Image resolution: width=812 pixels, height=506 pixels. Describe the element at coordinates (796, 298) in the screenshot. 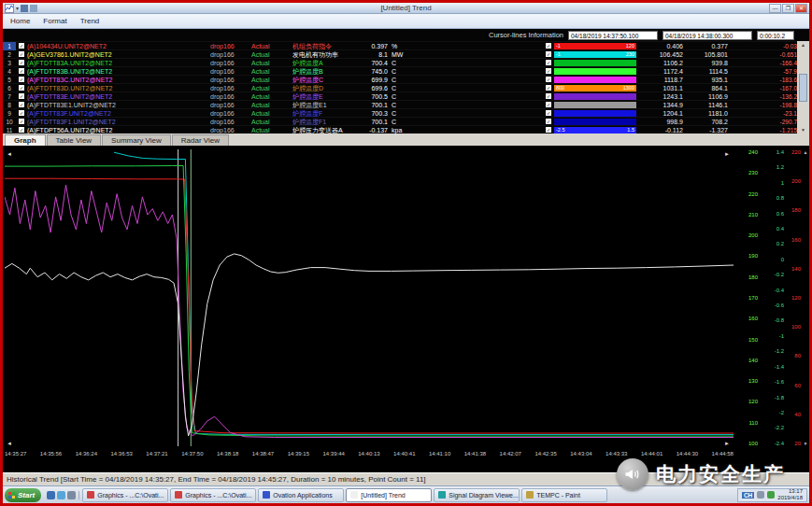

I see `y-tick: 120` at that location.